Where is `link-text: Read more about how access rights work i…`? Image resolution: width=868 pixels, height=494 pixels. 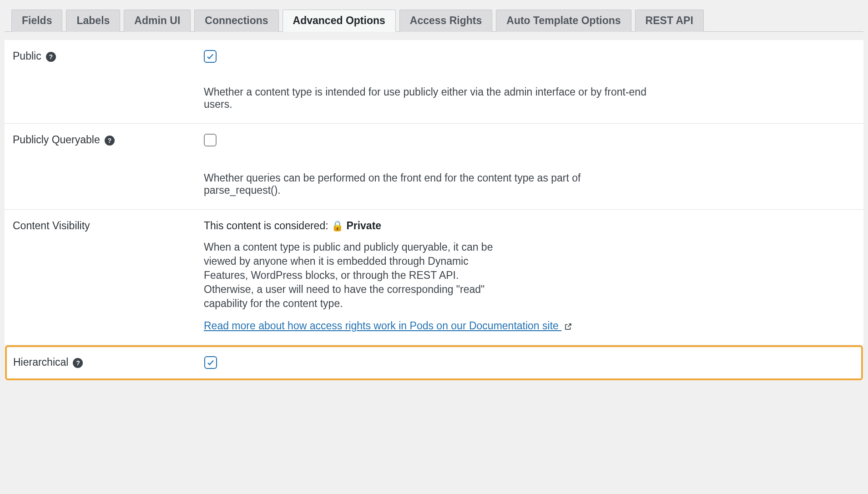
link-text: Read more about how access rights work i… is located at coordinates (381, 326).